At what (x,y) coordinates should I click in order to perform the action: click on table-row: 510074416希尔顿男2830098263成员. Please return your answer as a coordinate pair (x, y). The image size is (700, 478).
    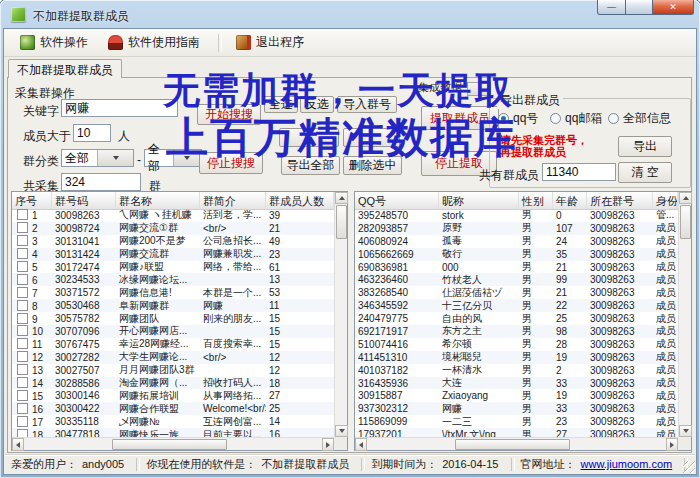
    Looking at the image, I should click on (516, 344).